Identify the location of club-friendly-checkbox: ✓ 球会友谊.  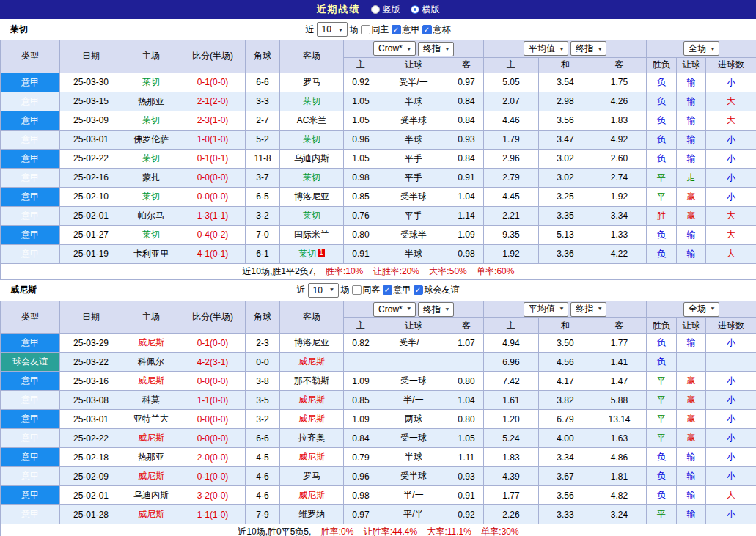
(437, 290).